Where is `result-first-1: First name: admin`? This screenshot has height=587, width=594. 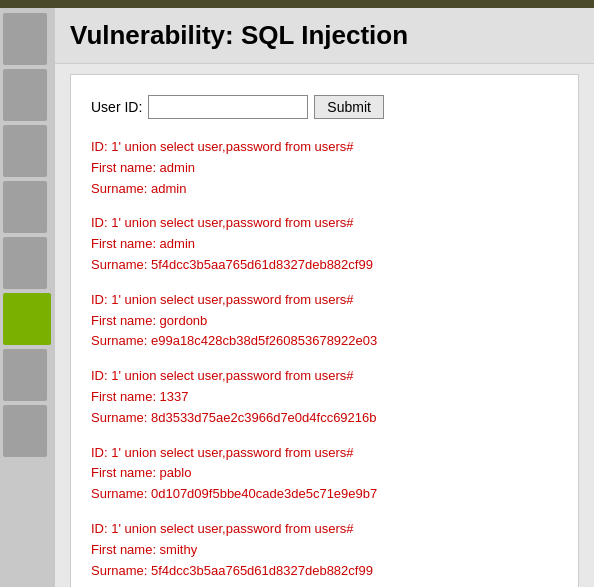
result-first-1: First name: admin is located at coordinates (324, 244).